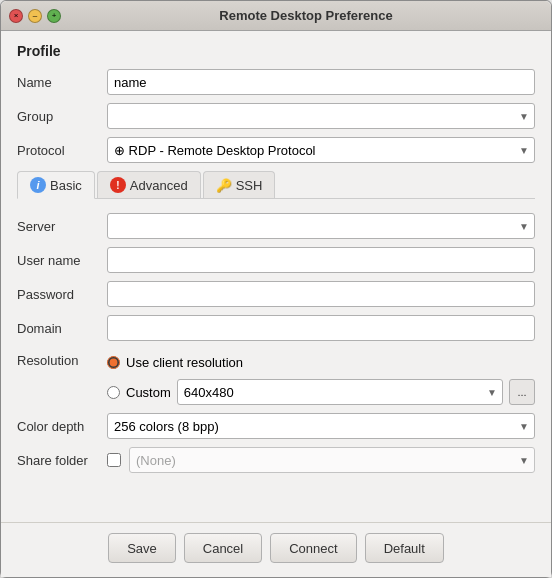  I want to click on resolution-custom-radio, so click(114, 392).